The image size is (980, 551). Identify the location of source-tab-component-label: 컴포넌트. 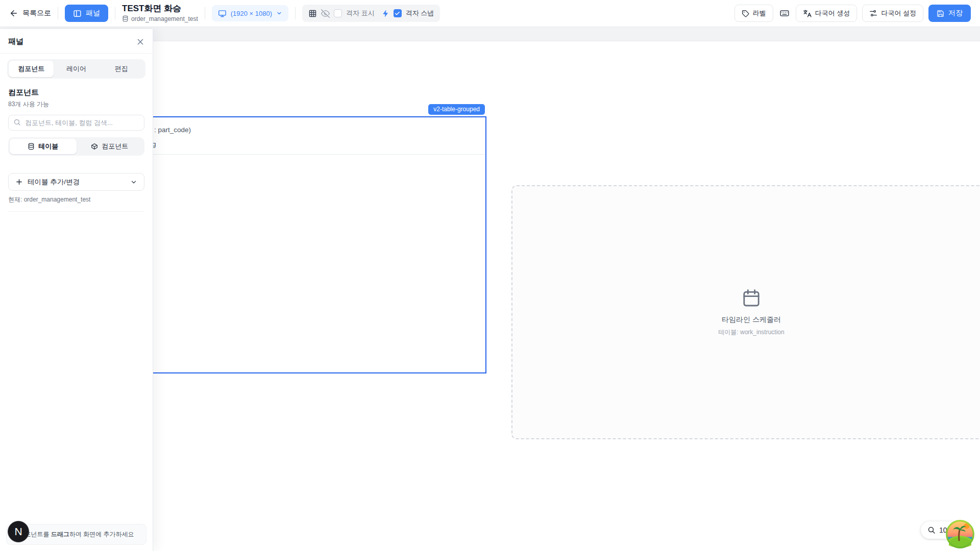
(115, 146).